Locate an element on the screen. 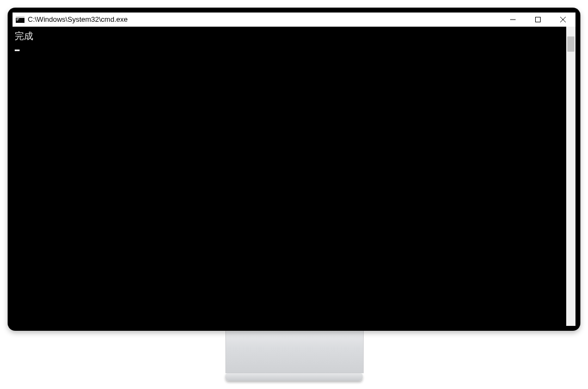  console-line: 完成 is located at coordinates (24, 37).